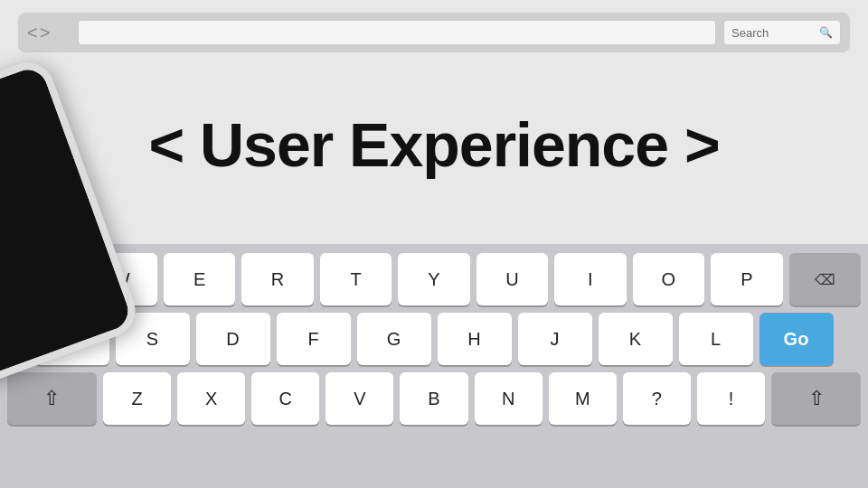 This screenshot has width=868, height=488. I want to click on key-c: C, so click(286, 399).